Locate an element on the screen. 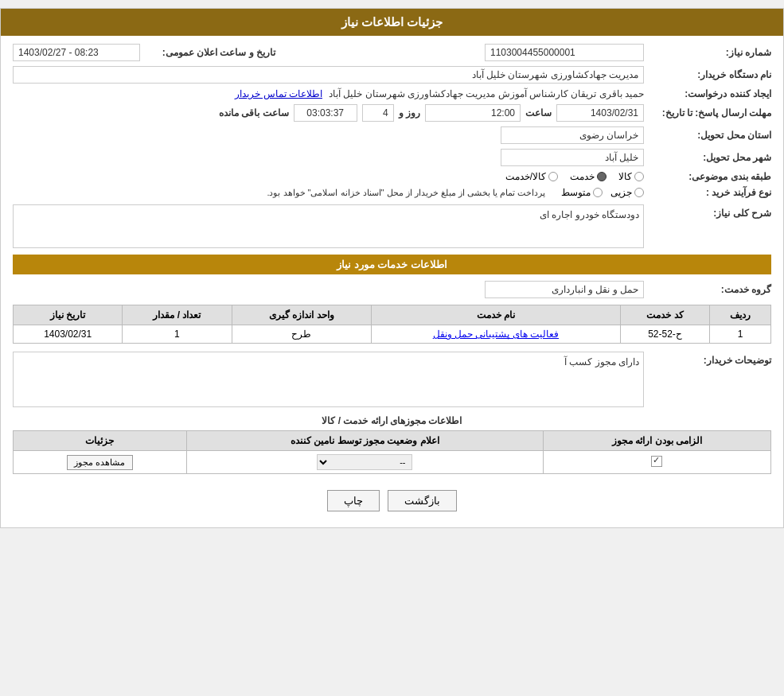 The height and width of the screenshot is (696, 784). services-cell-vahed: طرح is located at coordinates (302, 334).